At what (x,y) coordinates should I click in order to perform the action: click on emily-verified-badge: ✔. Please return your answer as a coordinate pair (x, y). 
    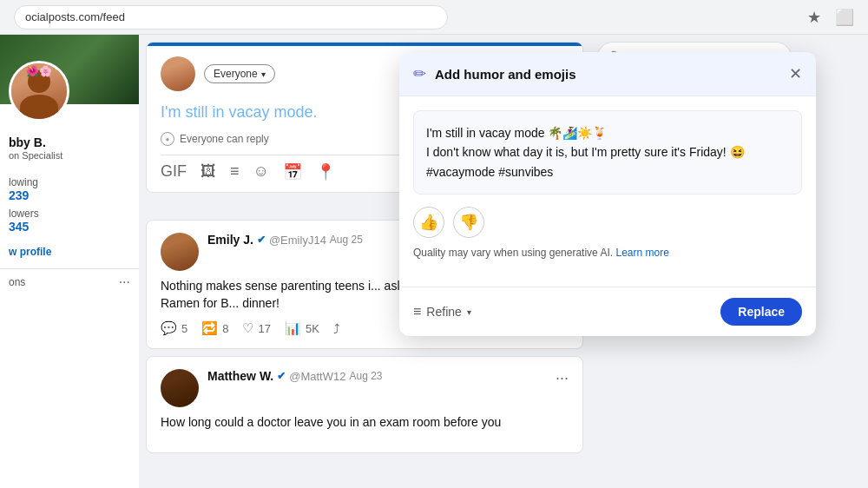
    Looking at the image, I should click on (261, 240).